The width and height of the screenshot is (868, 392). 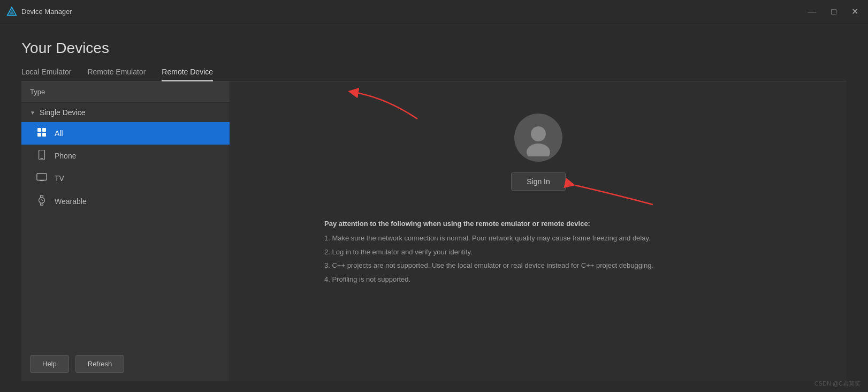 What do you see at coordinates (100, 364) in the screenshot?
I see `refresh-button: Refresh` at bounding box center [100, 364].